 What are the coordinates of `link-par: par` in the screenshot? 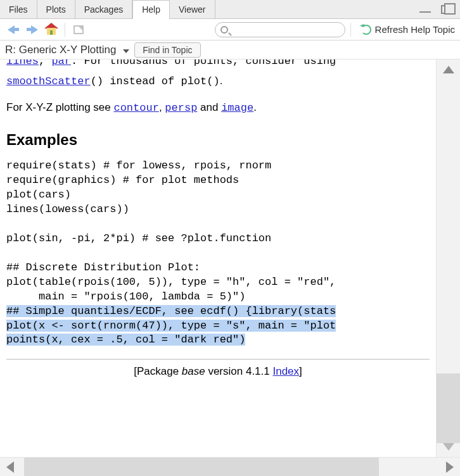 It's located at (61, 63).